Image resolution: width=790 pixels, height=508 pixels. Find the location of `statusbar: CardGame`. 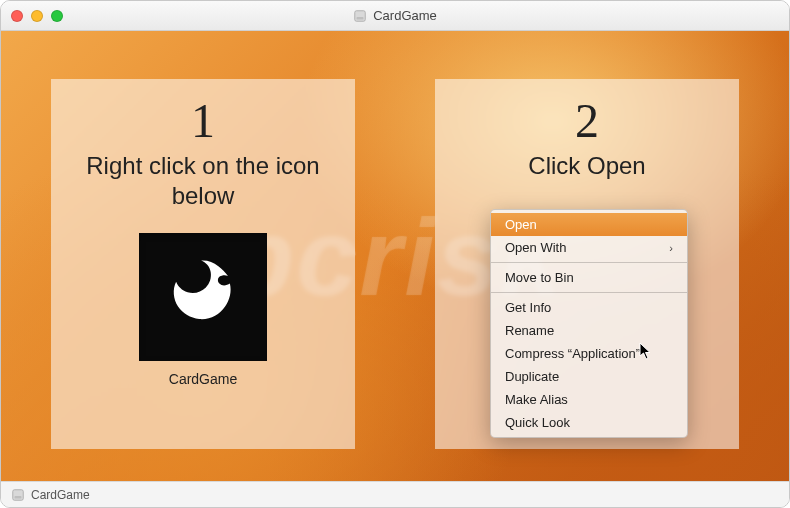

statusbar: CardGame is located at coordinates (395, 494).